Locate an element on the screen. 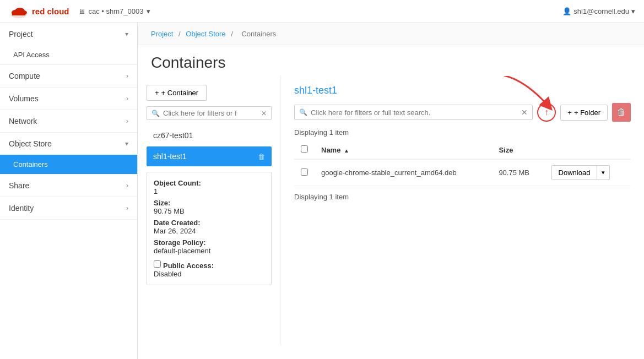  sidebar-item-identity: Identity › is located at coordinates (68, 208).